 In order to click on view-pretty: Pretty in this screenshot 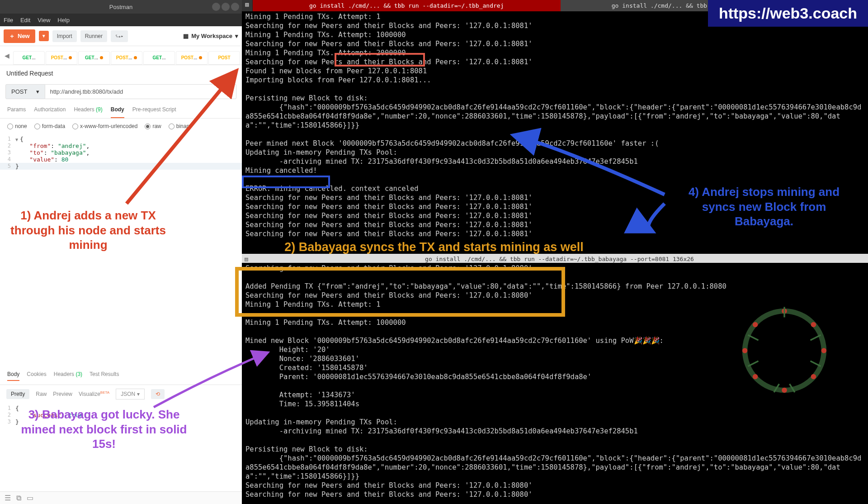, I will do `click(18, 394)`.